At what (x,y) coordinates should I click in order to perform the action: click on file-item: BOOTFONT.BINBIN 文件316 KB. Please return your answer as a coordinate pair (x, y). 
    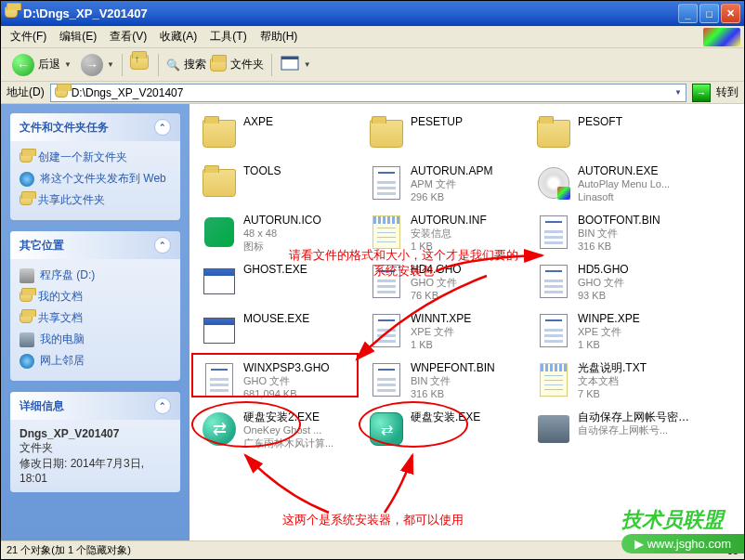
    Looking at the image, I should click on (617, 236).